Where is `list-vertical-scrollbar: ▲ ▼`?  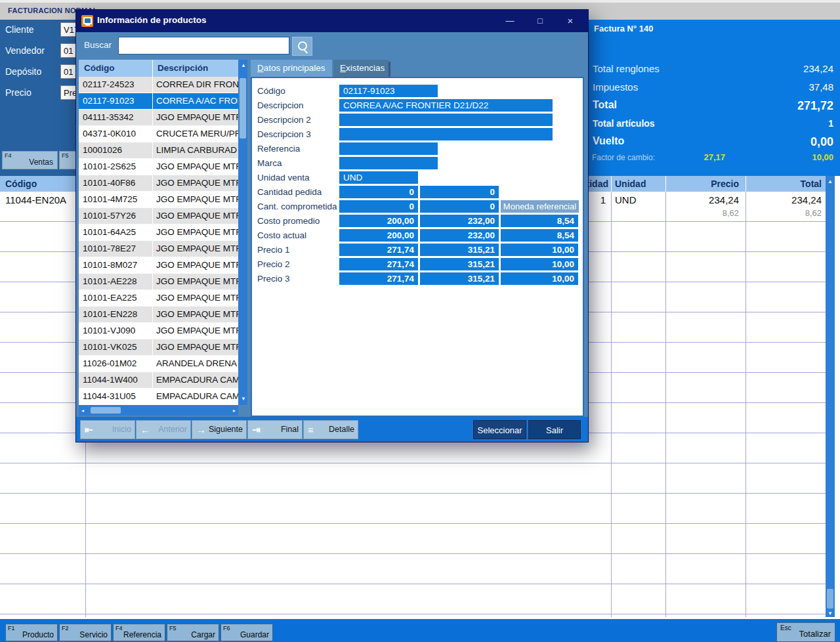
list-vertical-scrollbar: ▲ ▼ is located at coordinates (243, 232).